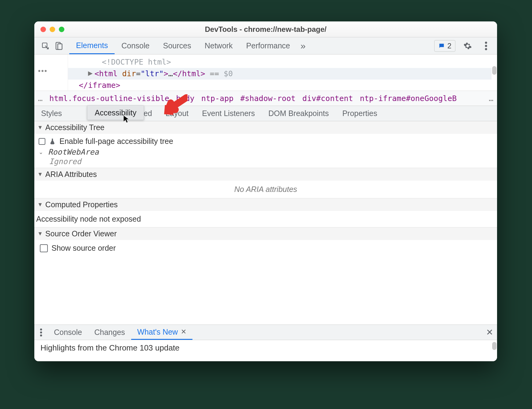 The width and height of the screenshot is (532, 409). I want to click on enable-full-page-label: Enable full-page accessibility tree, so click(116, 141).